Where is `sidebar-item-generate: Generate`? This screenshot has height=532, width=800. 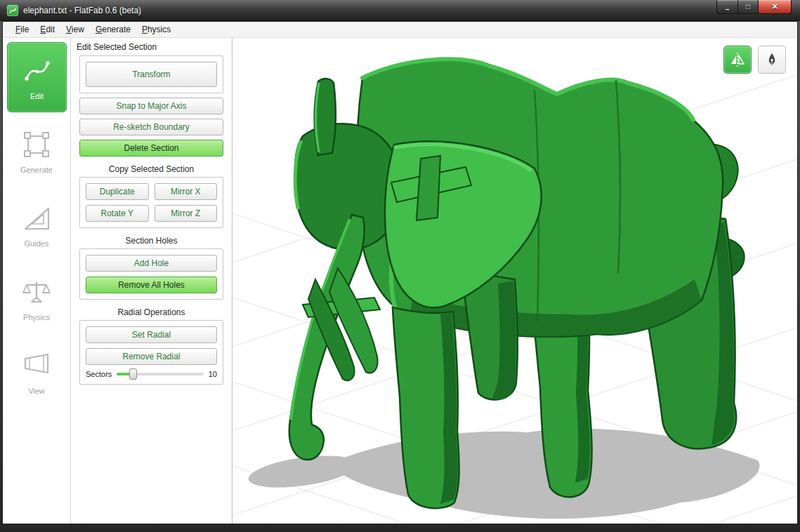
sidebar-item-generate: Generate is located at coordinates (37, 152).